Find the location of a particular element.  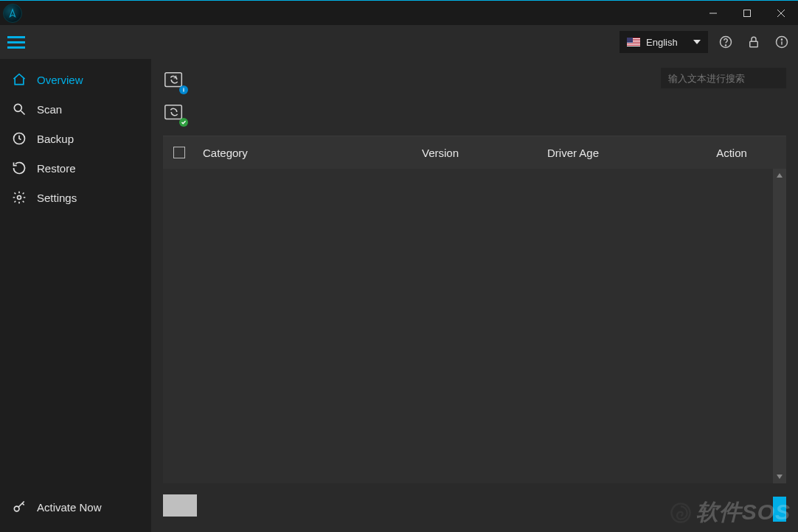

minimize-button is located at coordinates (713, 13).